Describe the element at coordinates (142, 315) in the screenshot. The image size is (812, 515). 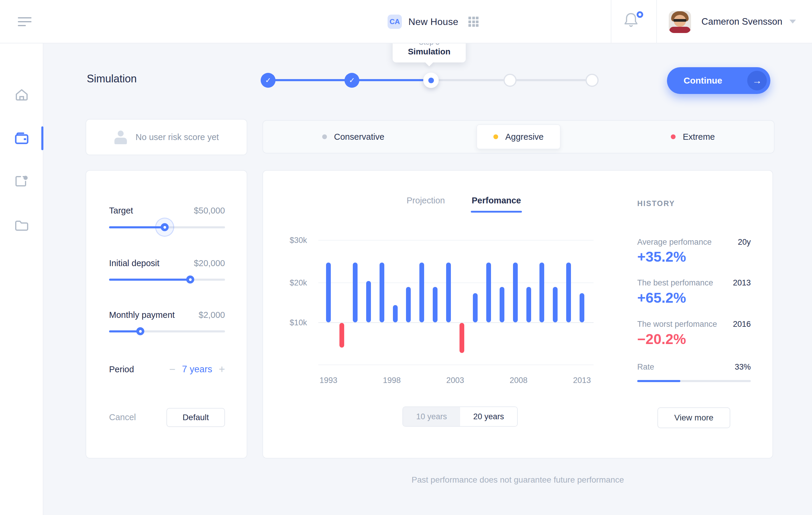
I see `monthly-payment-label: Monthly payment` at that location.